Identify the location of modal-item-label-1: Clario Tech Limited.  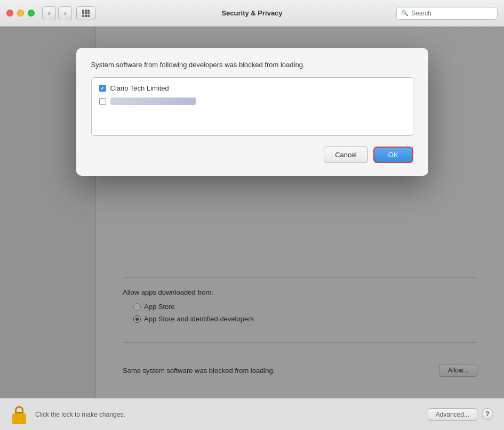
(140, 88).